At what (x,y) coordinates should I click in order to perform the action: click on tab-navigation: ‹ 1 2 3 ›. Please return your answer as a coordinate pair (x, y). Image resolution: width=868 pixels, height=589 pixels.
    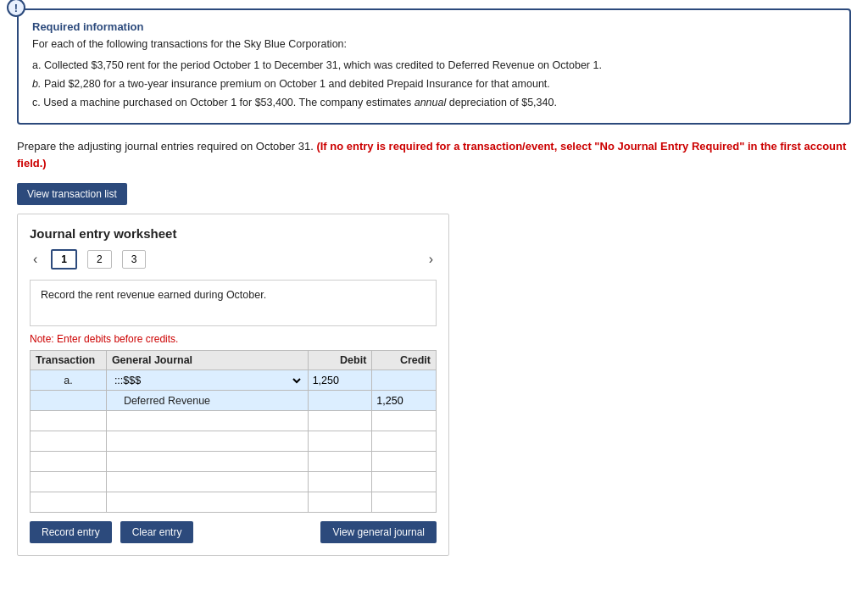
    Looking at the image, I should click on (233, 259).